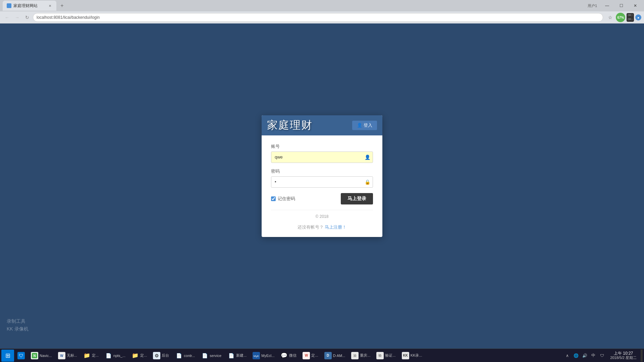 This screenshot has width=644, height=362. What do you see at coordinates (68, 356) in the screenshot?
I see `taskbar-item-word: W 无标...` at bounding box center [68, 356].